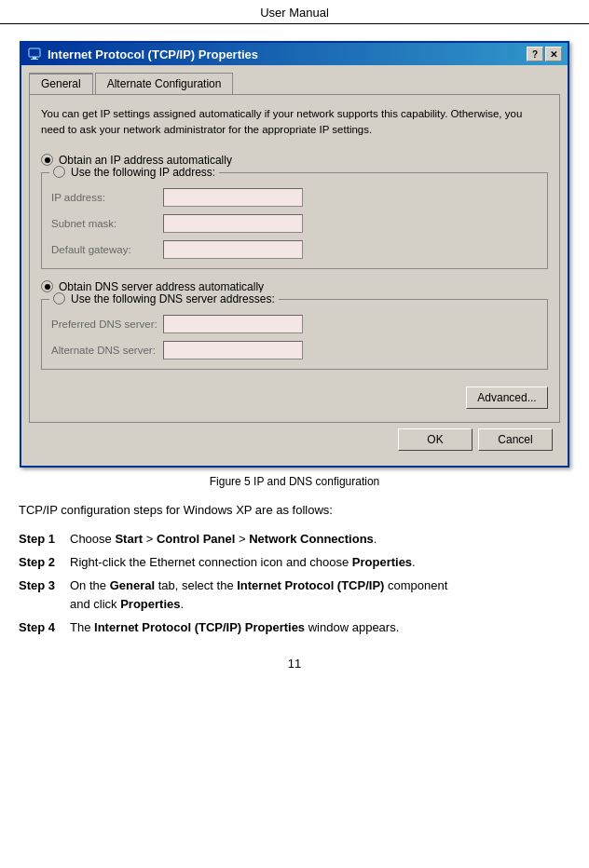  What do you see at coordinates (60, 171) in the screenshot?
I see `use-following-ip-radio` at bounding box center [60, 171].